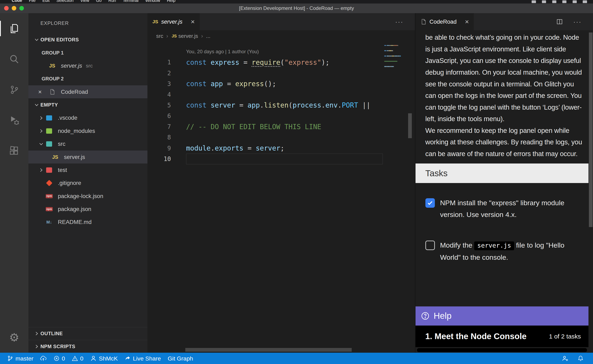 The width and height of the screenshot is (593, 364). What do you see at coordinates (85, 2) in the screenshot?
I see `menu-view: View` at bounding box center [85, 2].